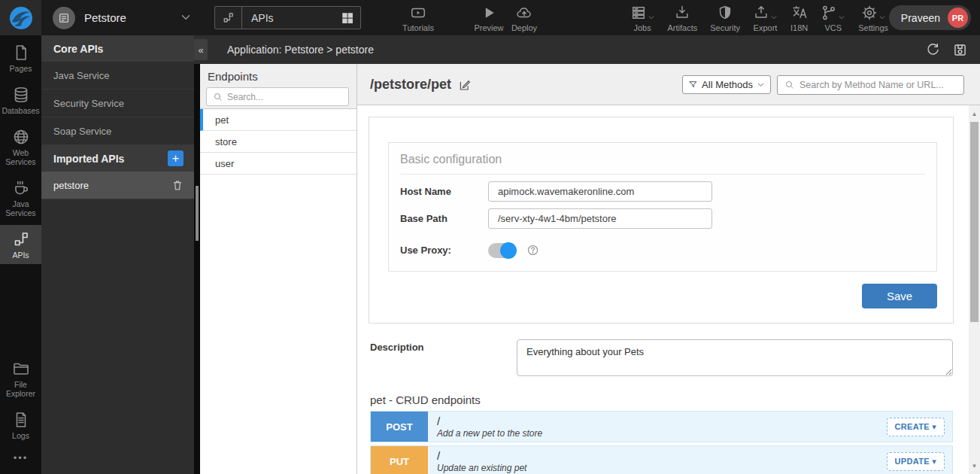 The image size is (980, 474). I want to click on collapse-sidebar-button: «, so click(201, 50).